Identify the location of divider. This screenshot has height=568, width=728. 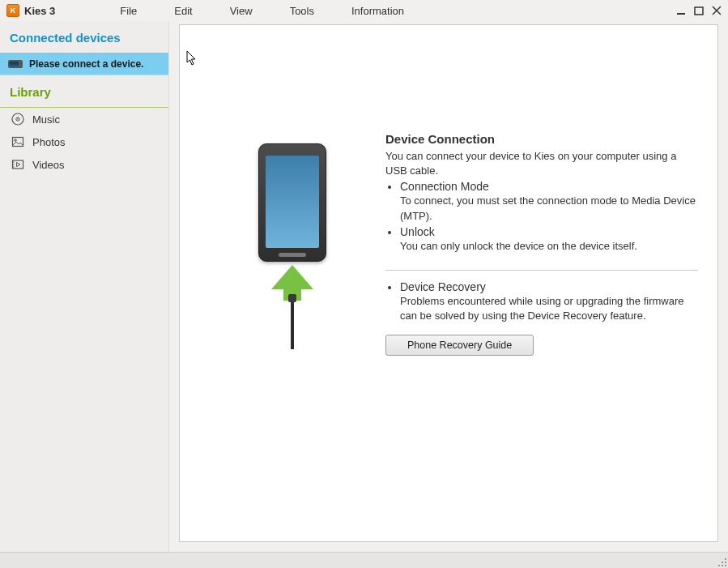
(542, 271).